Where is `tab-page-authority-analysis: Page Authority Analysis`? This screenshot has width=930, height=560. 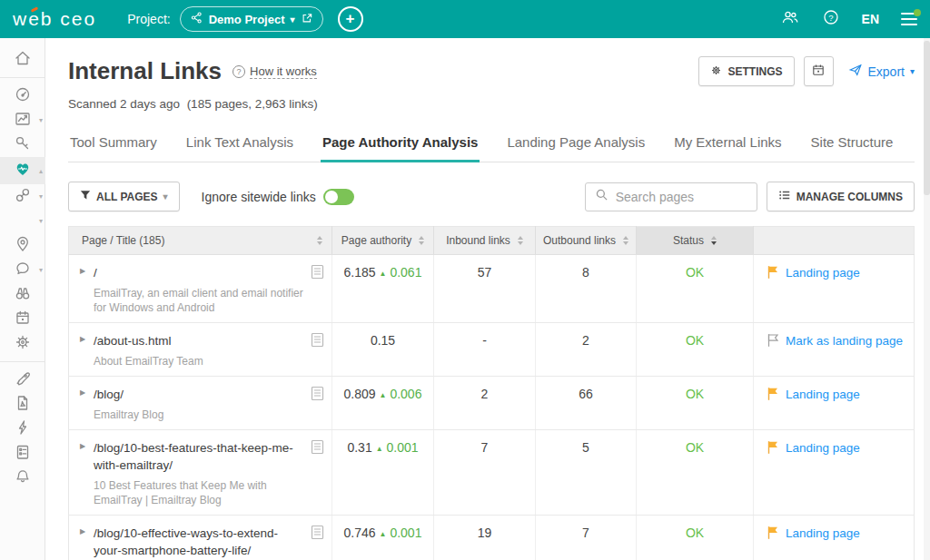
tab-page-authority-analysis: Page Authority Analysis is located at coordinates (400, 145).